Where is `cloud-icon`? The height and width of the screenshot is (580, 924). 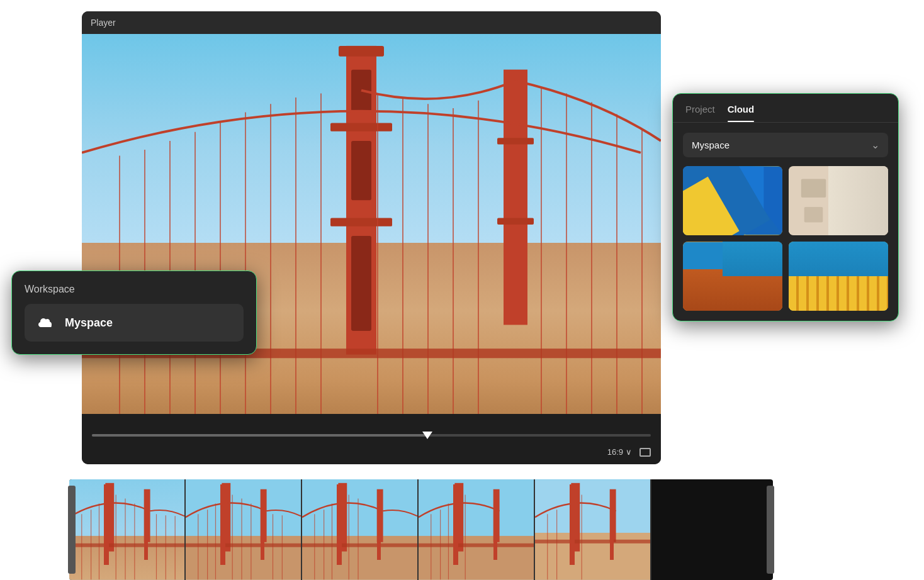 cloud-icon is located at coordinates (46, 323).